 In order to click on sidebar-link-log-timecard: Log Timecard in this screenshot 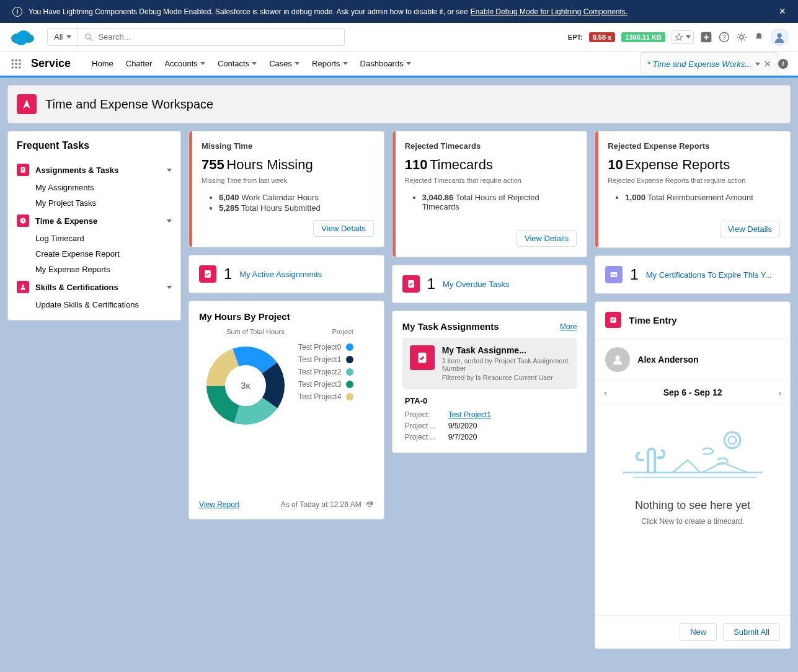, I will do `click(94, 238)`.